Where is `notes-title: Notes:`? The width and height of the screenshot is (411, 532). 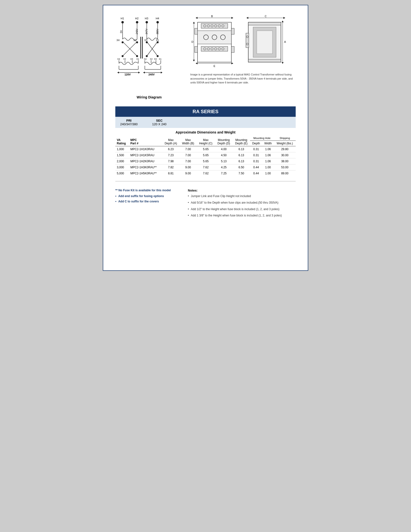
notes-title: Notes: is located at coordinates (242, 190).